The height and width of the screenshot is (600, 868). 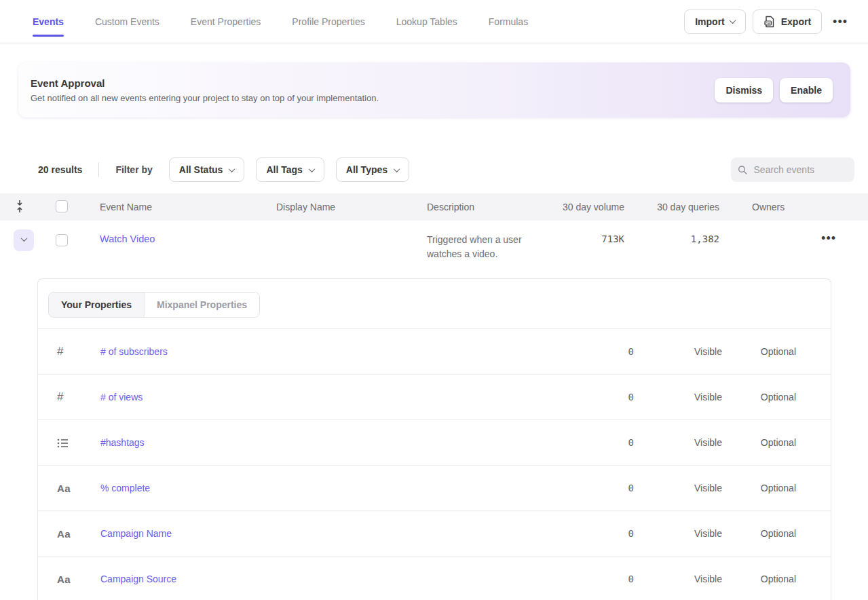 I want to click on types-filter-dropdown: All Types, so click(x=373, y=170).